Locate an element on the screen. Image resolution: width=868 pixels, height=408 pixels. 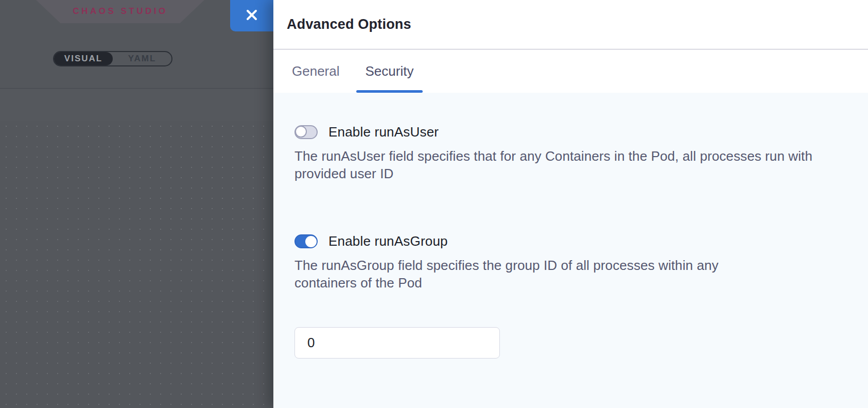
run-as-user-description: The runAsUser field specifies that for a… is located at coordinates (567, 165).